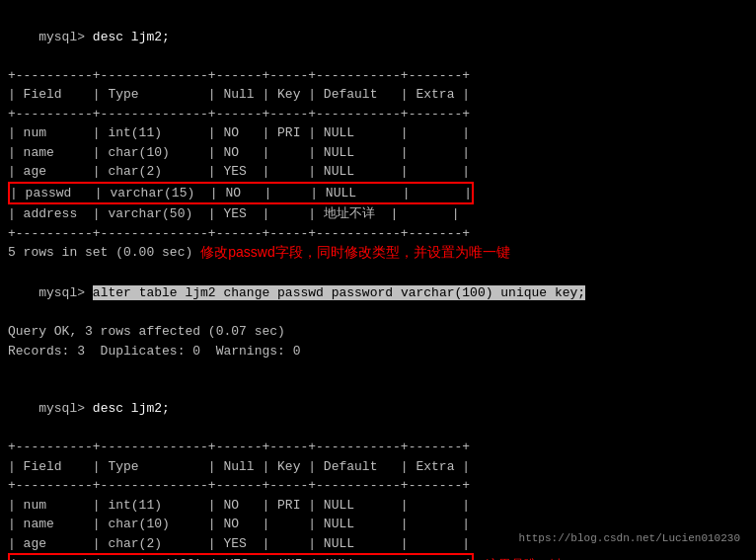 The height and width of the screenshot is (560, 756). Describe the element at coordinates (630, 538) in the screenshot. I see `url-label: https://blog.csdn.net/Lucien010230` at that location.